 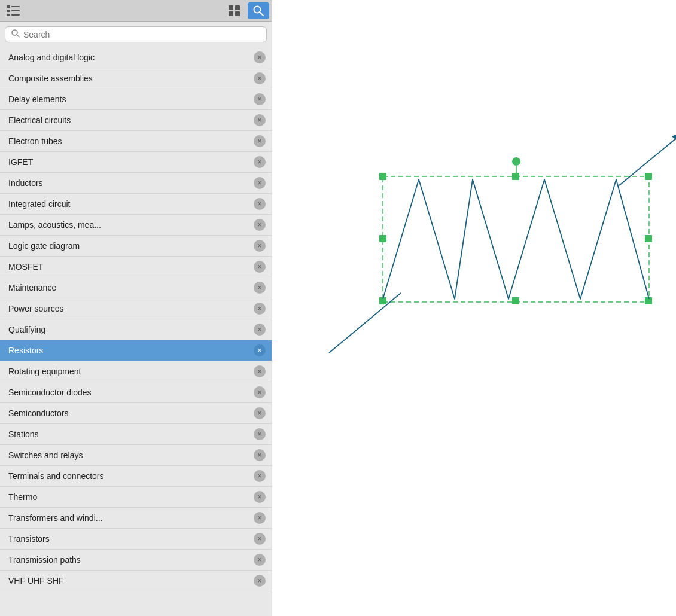 I want to click on category-label: Composite assemblies, so click(x=50, y=78).